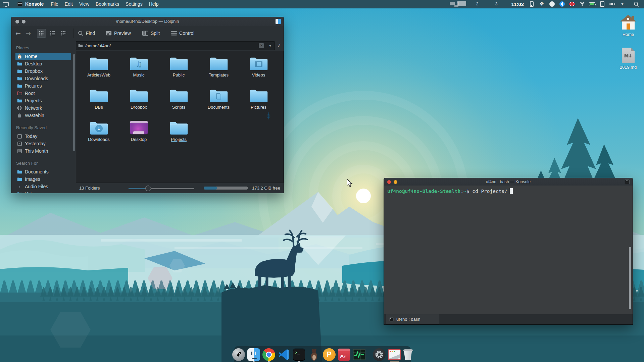 This screenshot has width=644, height=362. Describe the element at coordinates (43, 86) in the screenshot. I see `sidebar-item-pictures: Pictures` at that location.